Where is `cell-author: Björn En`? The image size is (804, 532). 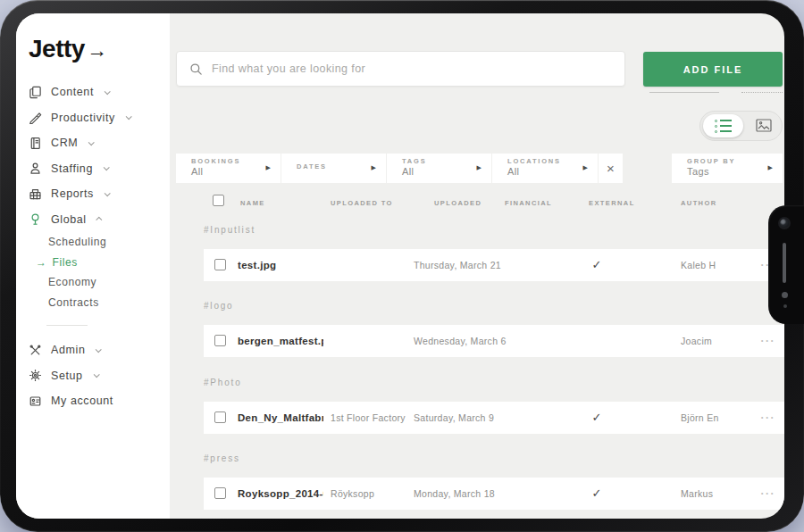 cell-author: Björn En is located at coordinates (700, 418).